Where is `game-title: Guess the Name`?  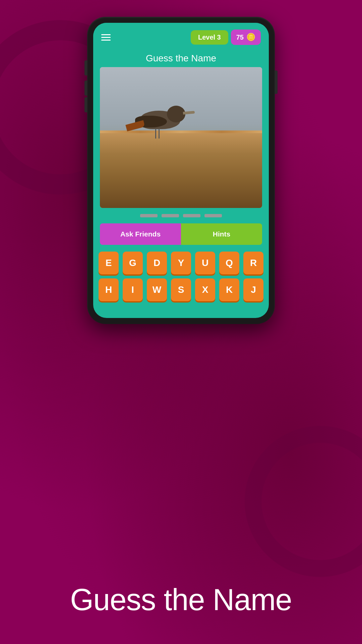 game-title: Guess the Name is located at coordinates (181, 58).